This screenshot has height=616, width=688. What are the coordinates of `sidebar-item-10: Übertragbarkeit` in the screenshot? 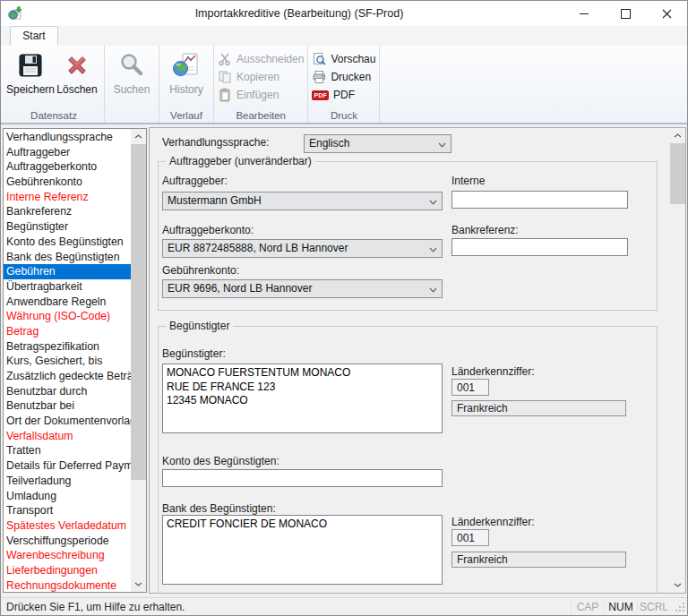 It's located at (67, 287).